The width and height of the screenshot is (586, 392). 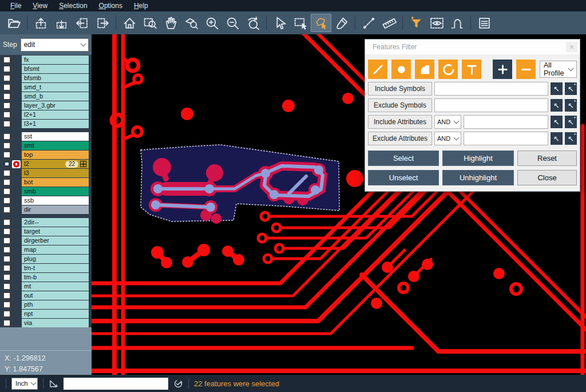 What do you see at coordinates (46, 314) in the screenshot?
I see `layer-row-npt: npt` at bounding box center [46, 314].